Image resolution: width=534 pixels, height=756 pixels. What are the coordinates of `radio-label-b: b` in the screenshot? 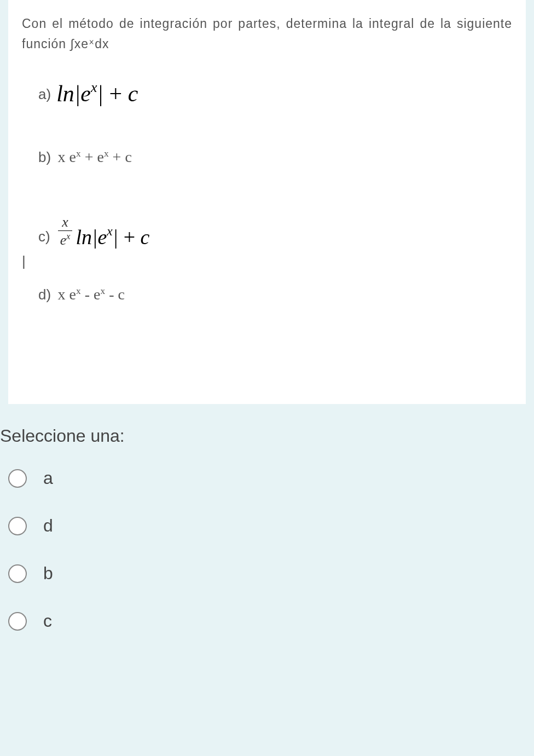 It's located at (48, 574).